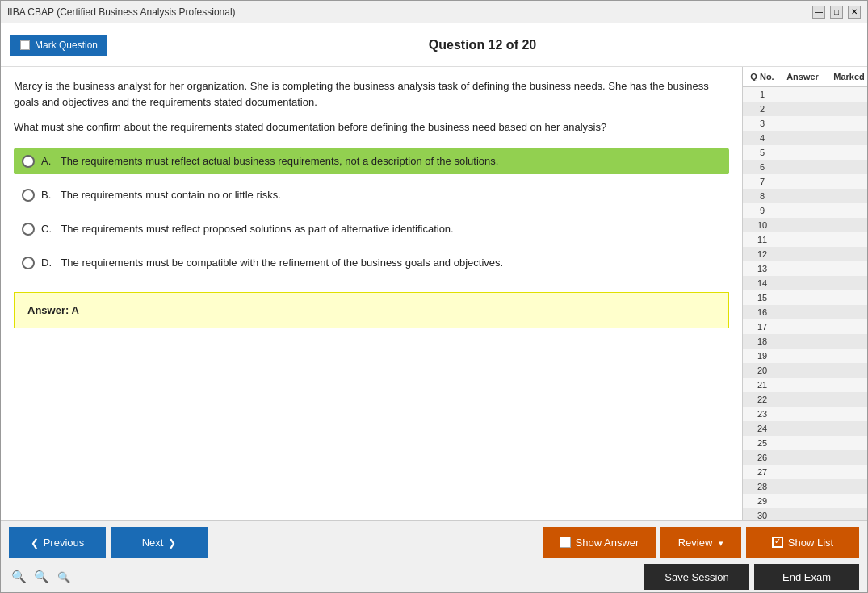 The image size is (868, 593). I want to click on footer-right-buttons: Save Session End Exam, so click(752, 577).